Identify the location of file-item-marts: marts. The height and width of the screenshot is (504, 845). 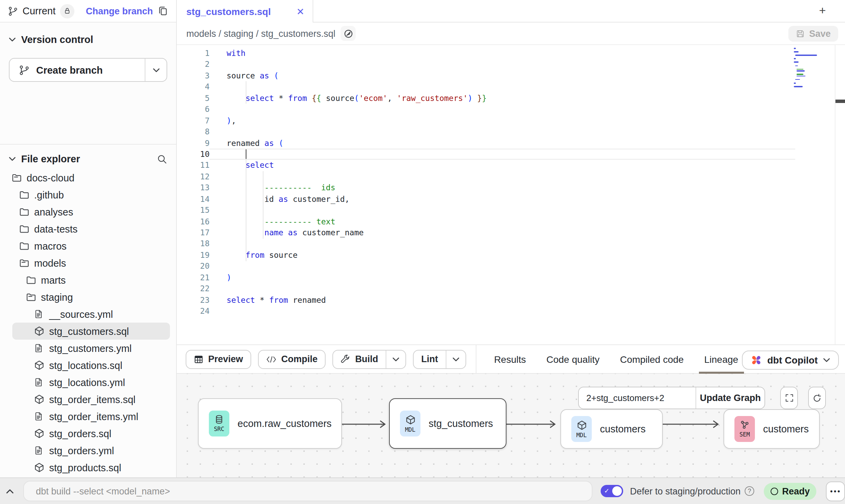
(88, 280).